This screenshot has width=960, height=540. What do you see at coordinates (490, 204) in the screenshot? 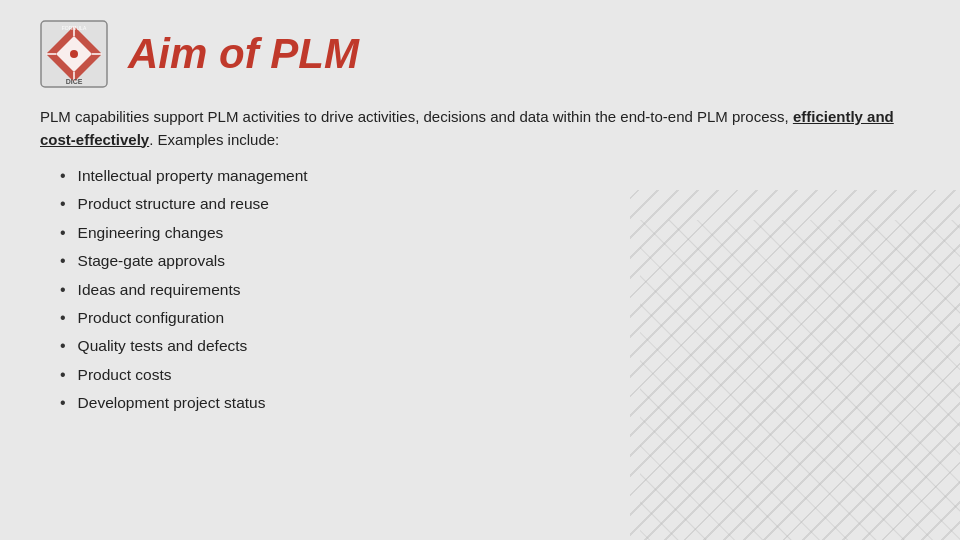
I see `list-item: •Product structure and reuse` at bounding box center [490, 204].